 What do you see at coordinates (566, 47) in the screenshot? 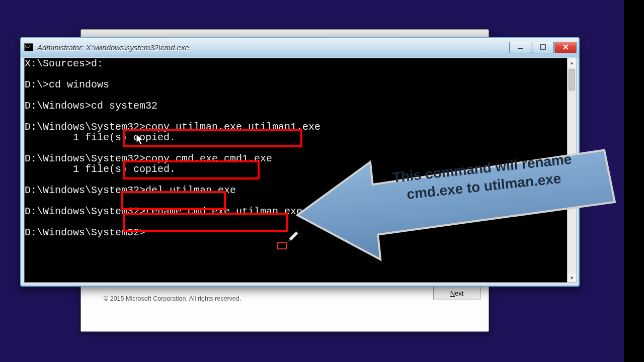
I see `close-icon` at bounding box center [566, 47].